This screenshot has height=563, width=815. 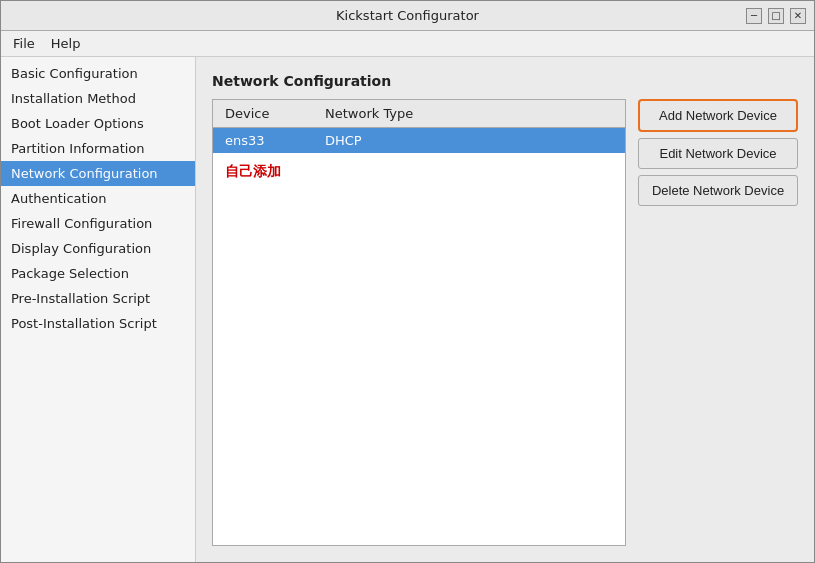 I want to click on menu-bar: File Help, so click(x=408, y=44).